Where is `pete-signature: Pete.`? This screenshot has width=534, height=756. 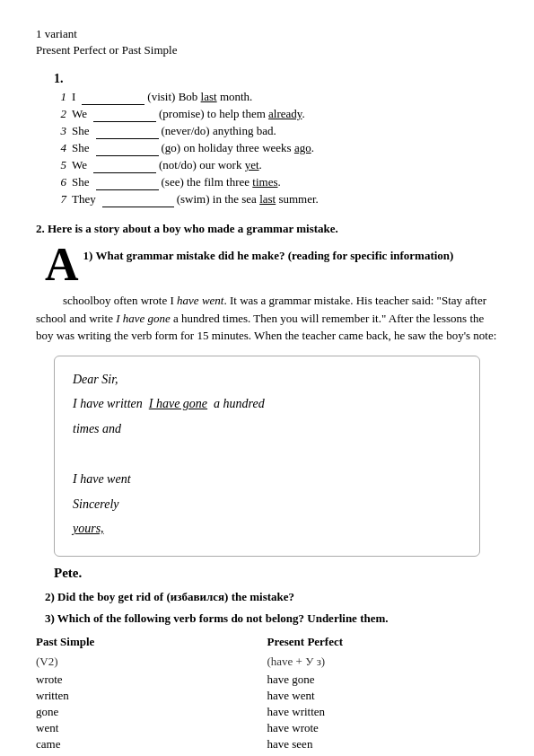
pete-signature: Pete. is located at coordinates (276, 573).